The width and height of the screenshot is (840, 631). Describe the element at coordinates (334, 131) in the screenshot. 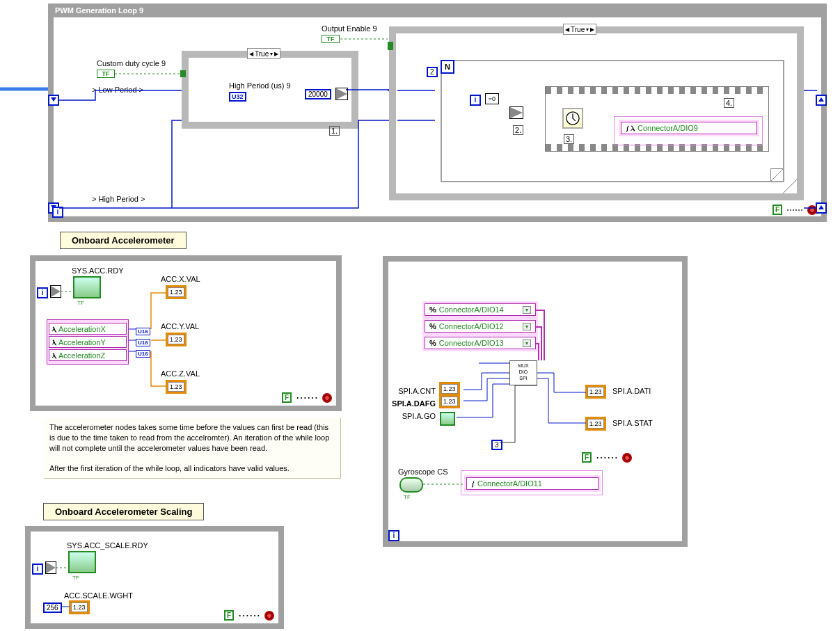

I see `marker-1: 1.` at that location.